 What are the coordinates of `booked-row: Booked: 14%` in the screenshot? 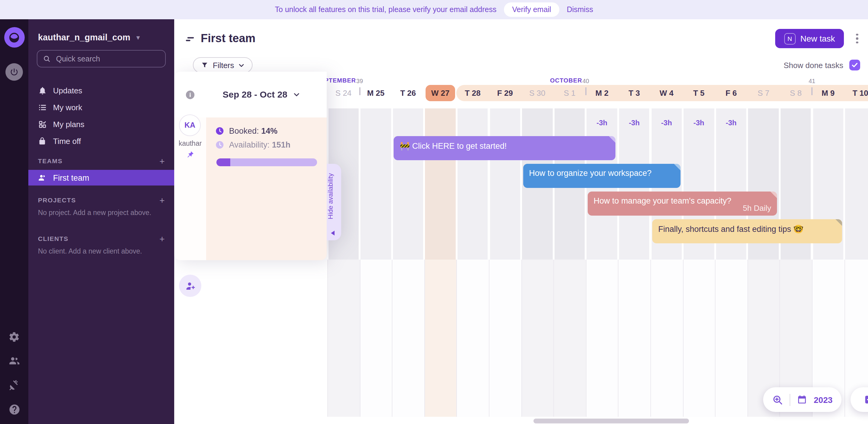 It's located at (267, 131).